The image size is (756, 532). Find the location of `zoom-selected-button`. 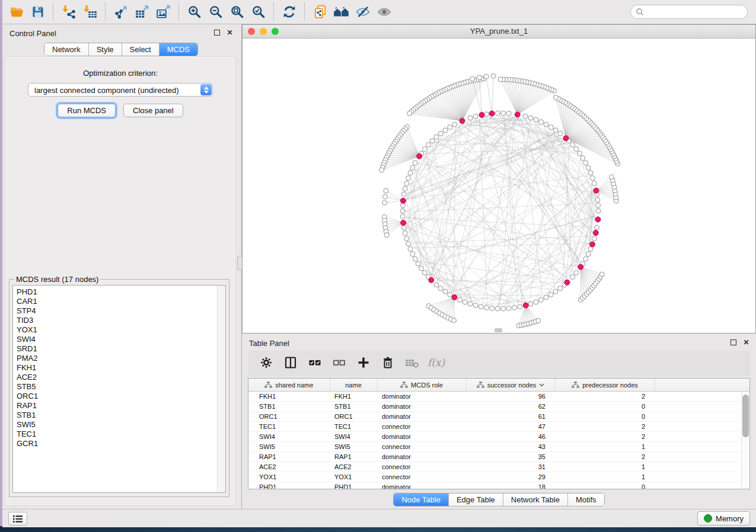

zoom-selected-button is located at coordinates (259, 12).